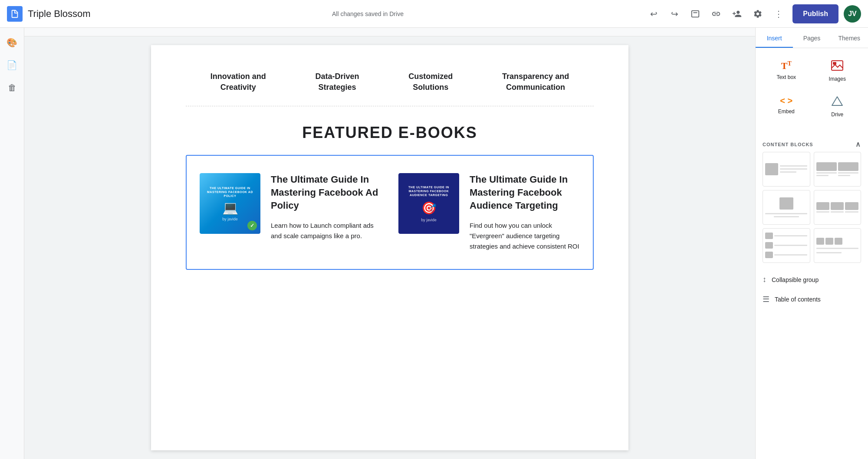  What do you see at coordinates (737, 14) in the screenshot?
I see `add-person-button` at bounding box center [737, 14].